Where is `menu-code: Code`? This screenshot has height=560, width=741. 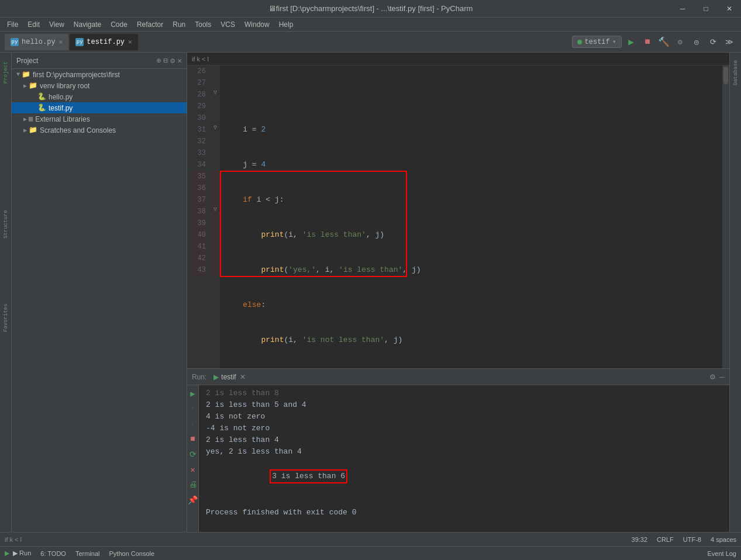
menu-code: Code is located at coordinates (119, 25).